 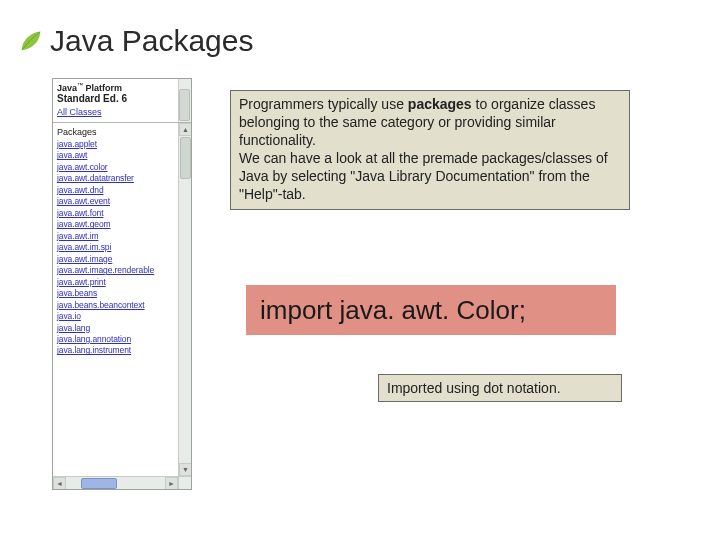 I want to click on packages-heading: Packages, so click(x=116, y=132).